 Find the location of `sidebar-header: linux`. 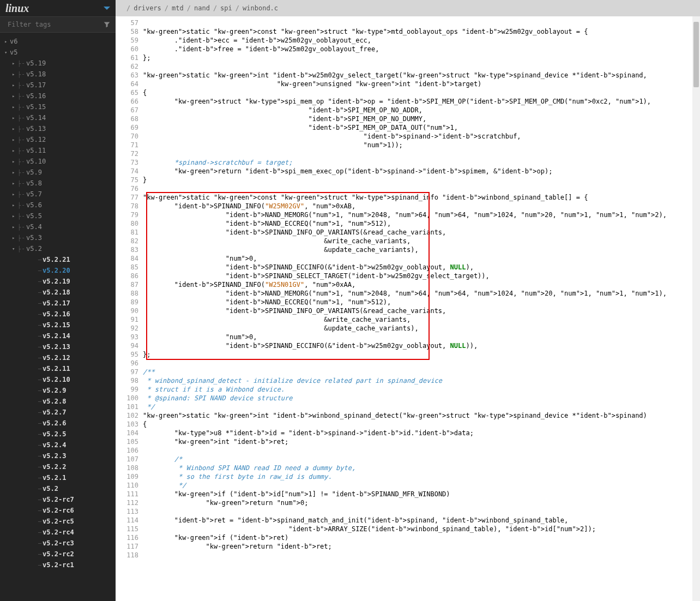

sidebar-header: linux is located at coordinates (58, 8).